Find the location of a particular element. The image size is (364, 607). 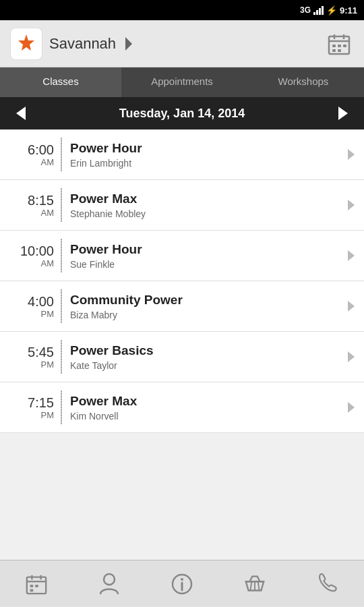

tab-workshops: Workshops is located at coordinates (303, 82).